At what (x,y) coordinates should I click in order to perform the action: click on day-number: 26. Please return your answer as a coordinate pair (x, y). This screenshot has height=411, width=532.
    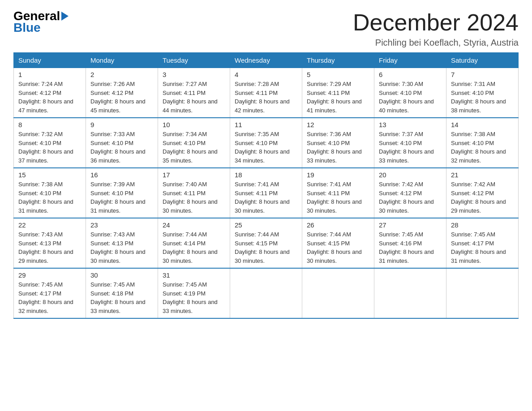
    Looking at the image, I should click on (338, 225).